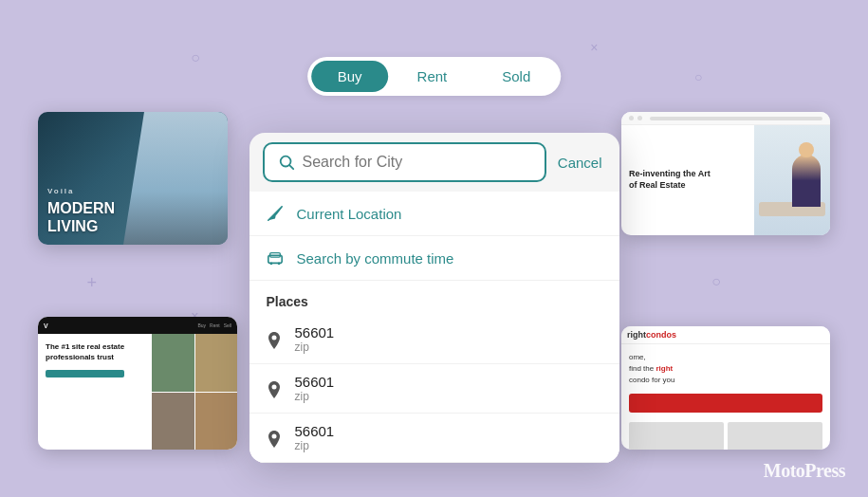 Image resolution: width=868 pixels, height=497 pixels. What do you see at coordinates (315, 340) in the screenshot?
I see `place-info-1: 56601 zip` at bounding box center [315, 340].